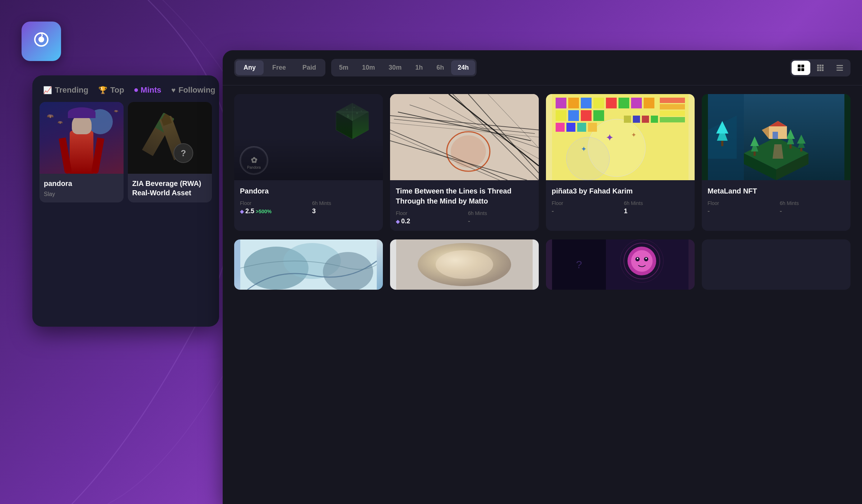 Image resolution: width=862 pixels, height=504 pixels. I want to click on vampire-card-title: pandora, so click(82, 182).